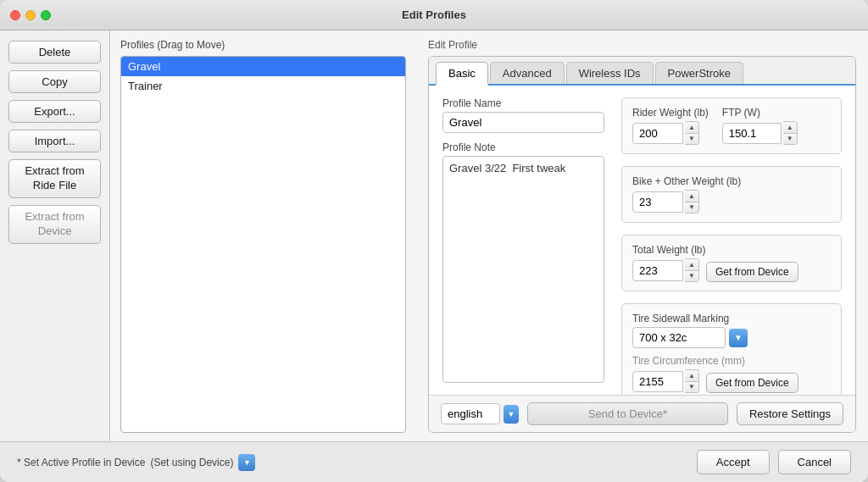 This screenshot has width=868, height=482. I want to click on rider-weight-down: ▼, so click(692, 139).